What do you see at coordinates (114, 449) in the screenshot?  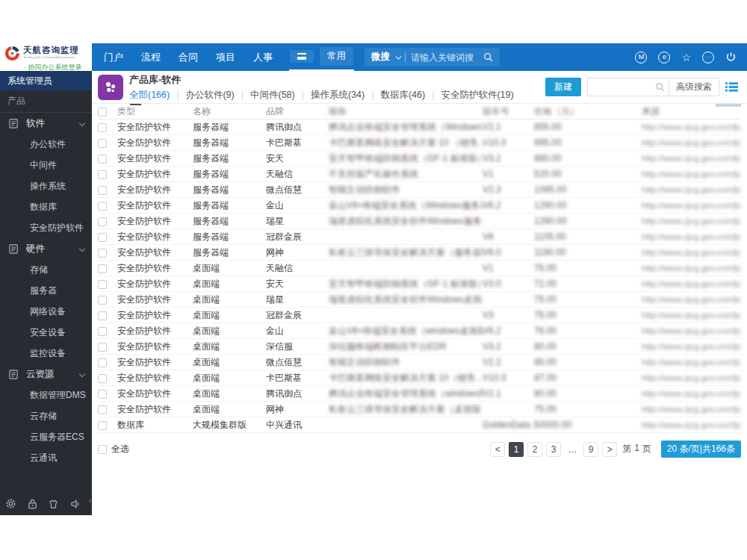 I see `select-all: 全选` at bounding box center [114, 449].